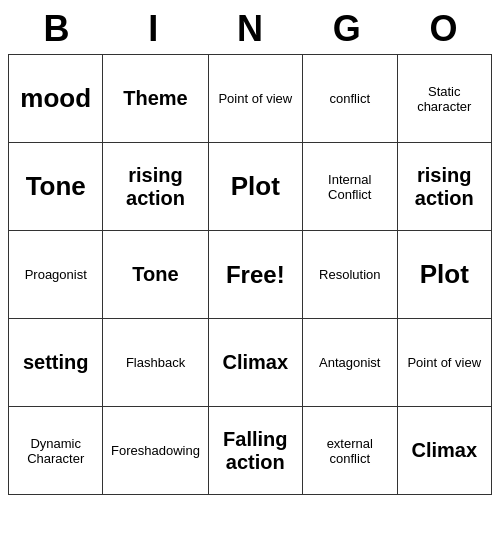 The height and width of the screenshot is (544, 500). What do you see at coordinates (350, 451) in the screenshot?
I see `cell-4-3: external conflict` at bounding box center [350, 451].